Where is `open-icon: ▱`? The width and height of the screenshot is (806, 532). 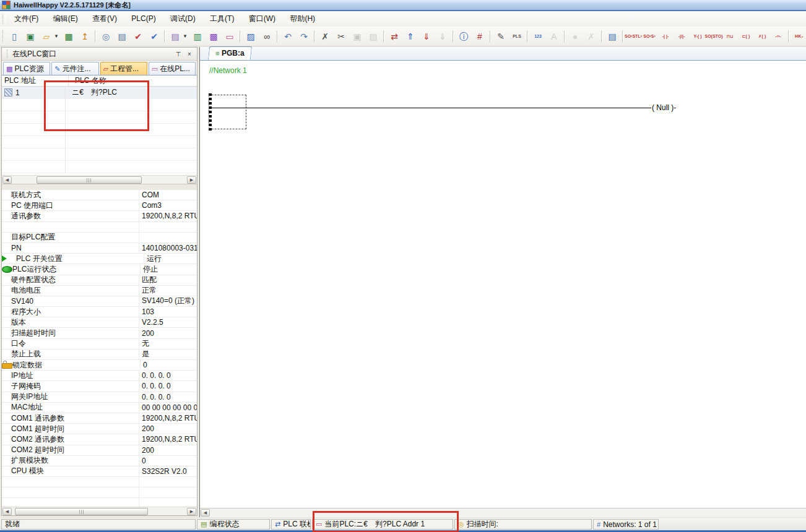
open-icon: ▱ is located at coordinates (46, 36).